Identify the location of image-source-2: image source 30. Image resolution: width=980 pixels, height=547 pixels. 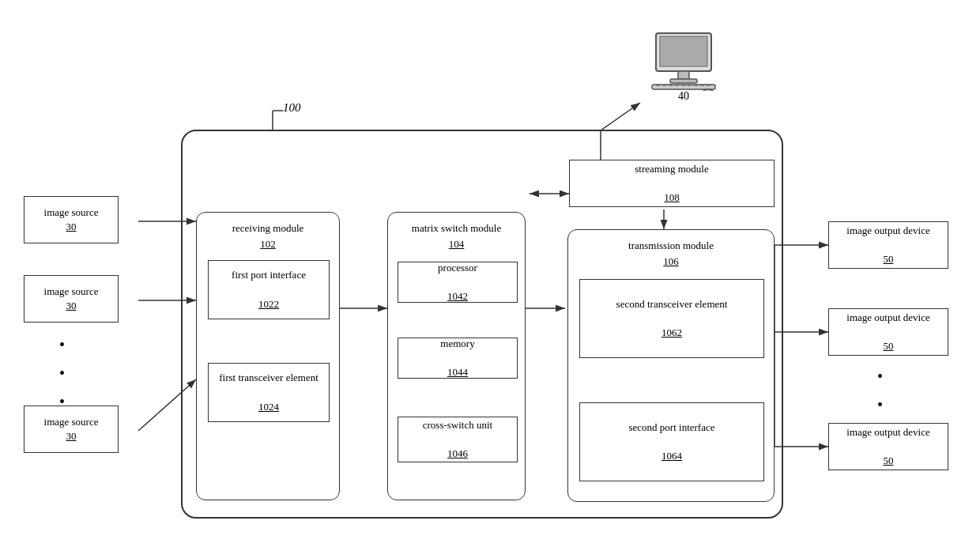
(71, 299).